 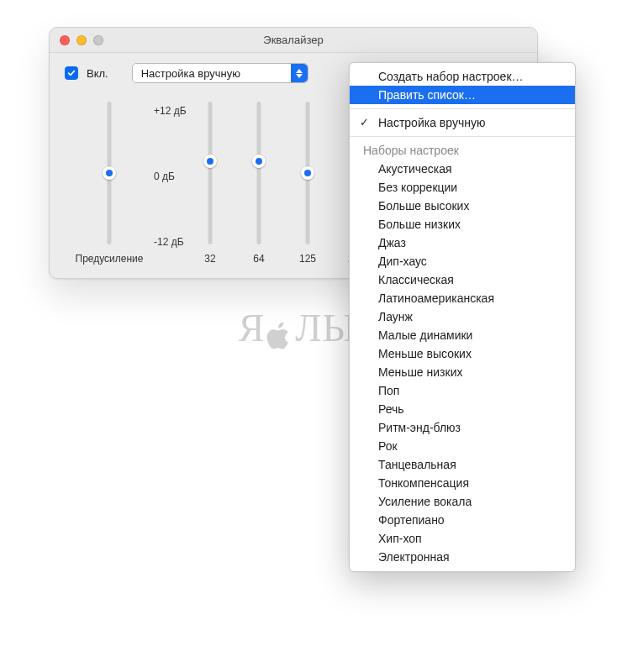 I want to click on menu-preset-16: Танцевальная, so click(x=462, y=465).